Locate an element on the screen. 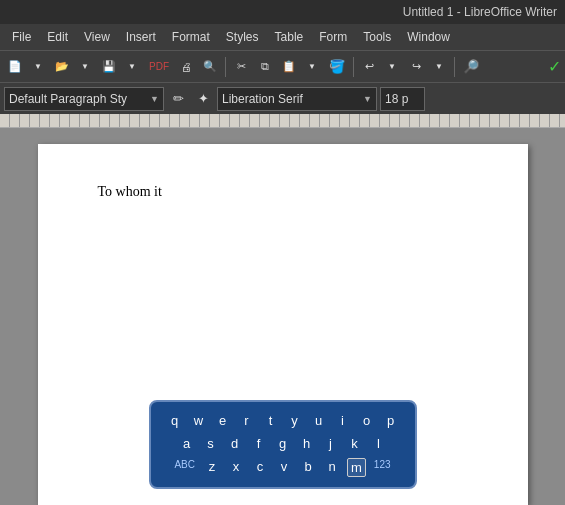  find-toolbar-button: 🔎 is located at coordinates (471, 67).